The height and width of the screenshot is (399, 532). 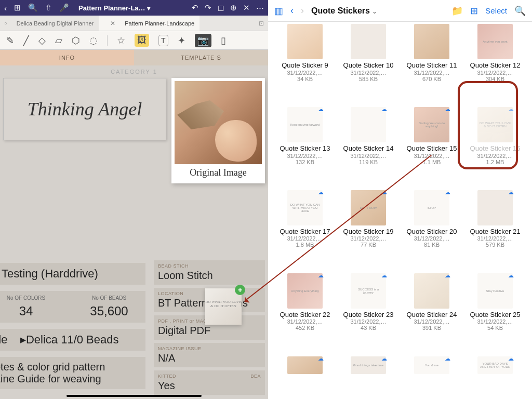 I want to click on share-icon: ⇧, so click(x=49, y=8).